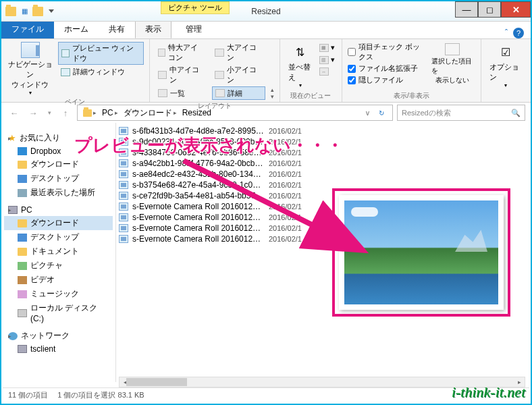  I want to click on minimize-button: —, so click(467, 9).